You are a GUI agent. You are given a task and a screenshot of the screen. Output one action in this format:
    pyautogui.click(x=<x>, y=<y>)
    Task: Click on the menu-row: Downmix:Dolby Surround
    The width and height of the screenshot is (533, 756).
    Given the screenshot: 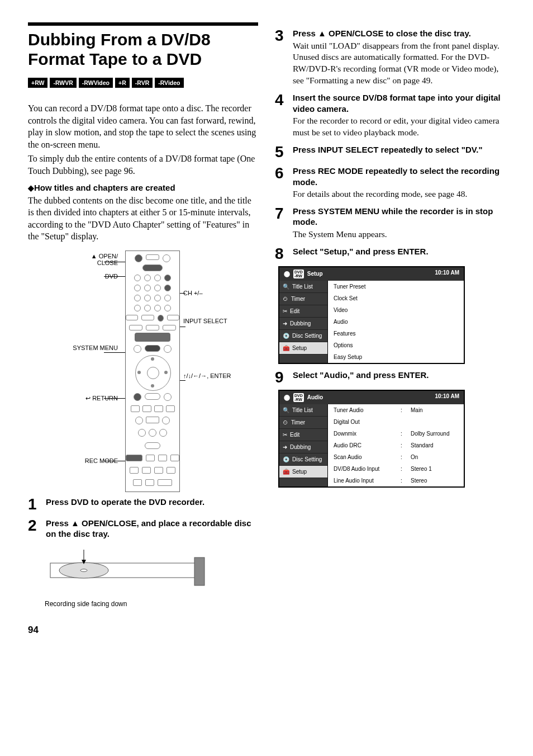 What is the action you would take?
    pyautogui.click(x=396, y=434)
    